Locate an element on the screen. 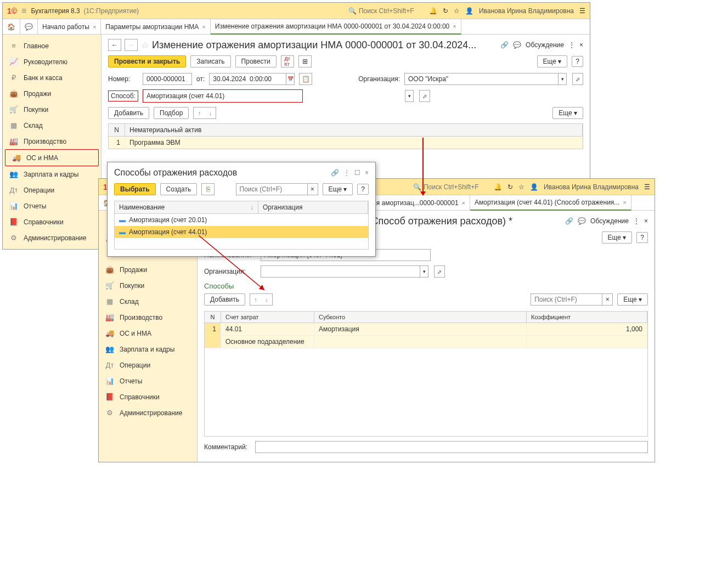  home-button: 🏠 is located at coordinates (12, 27).